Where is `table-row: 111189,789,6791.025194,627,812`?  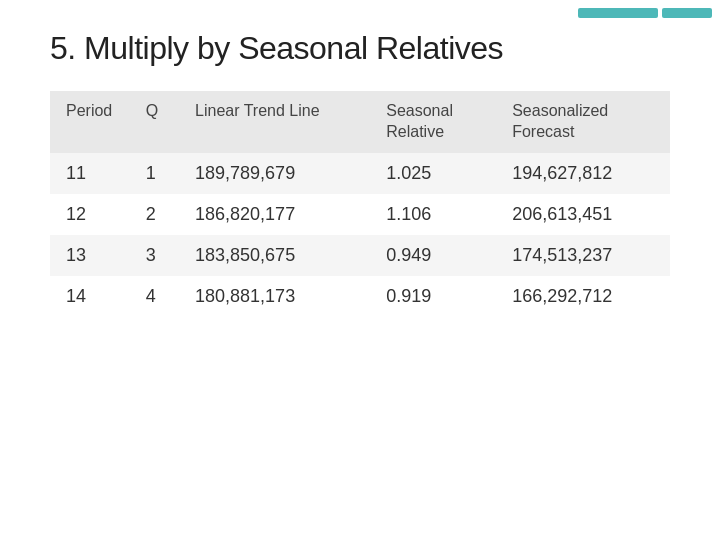 table-row: 111189,789,6791.025194,627,812 is located at coordinates (360, 174).